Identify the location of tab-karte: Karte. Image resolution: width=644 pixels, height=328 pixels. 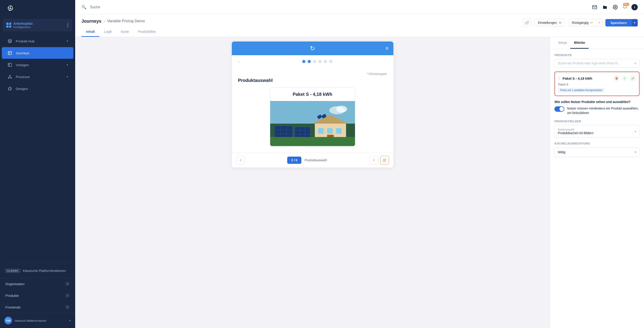
(125, 32).